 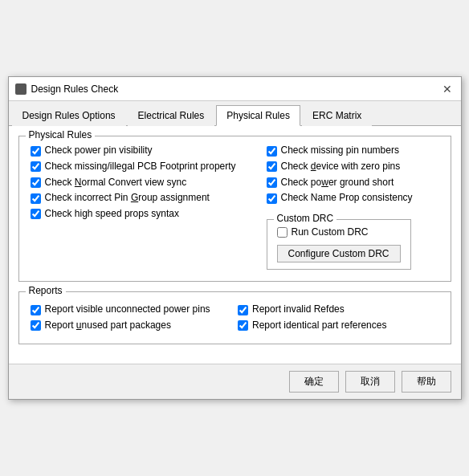 I want to click on help-button: 帮助, so click(x=426, y=382).